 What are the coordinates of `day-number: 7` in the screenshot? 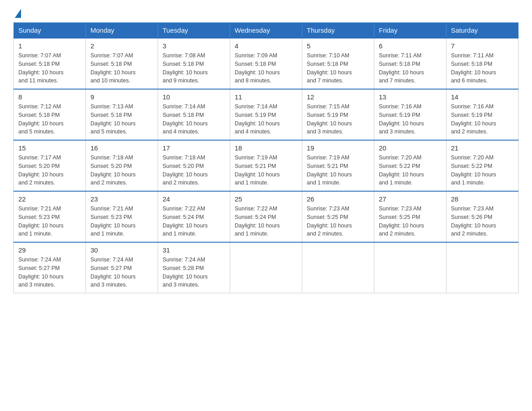 It's located at (482, 46).